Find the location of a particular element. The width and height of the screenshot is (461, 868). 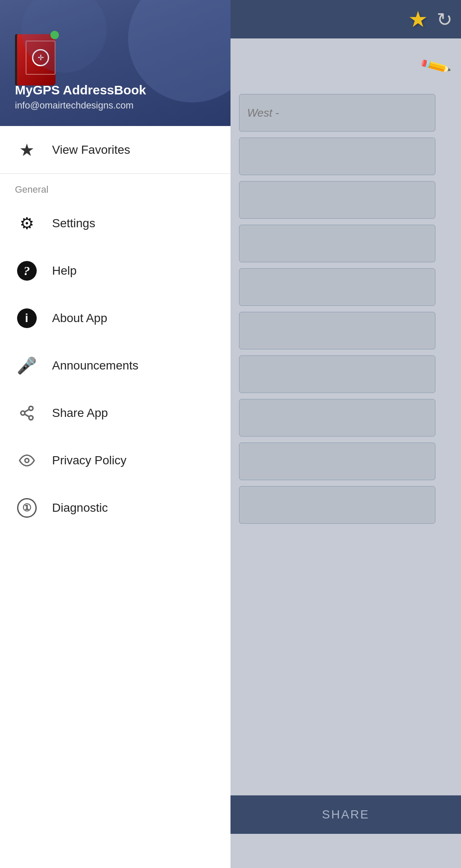

book-body is located at coordinates (36, 60).